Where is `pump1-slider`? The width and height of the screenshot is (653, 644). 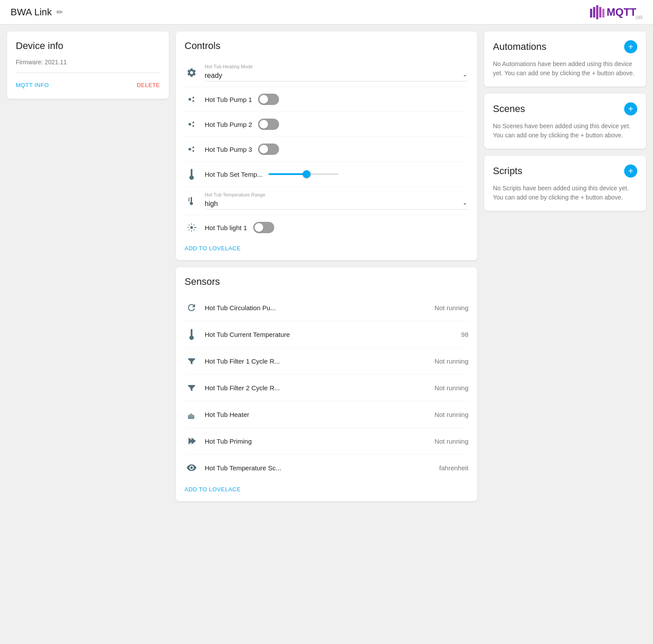 pump1-slider is located at coordinates (269, 99).